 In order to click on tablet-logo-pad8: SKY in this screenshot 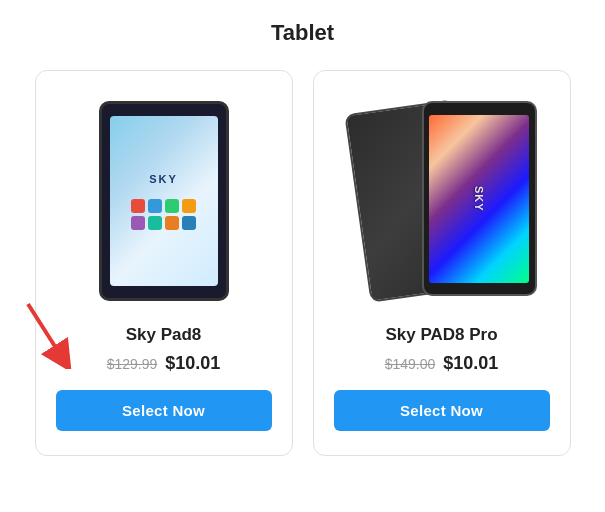, I will do `click(164, 179)`.